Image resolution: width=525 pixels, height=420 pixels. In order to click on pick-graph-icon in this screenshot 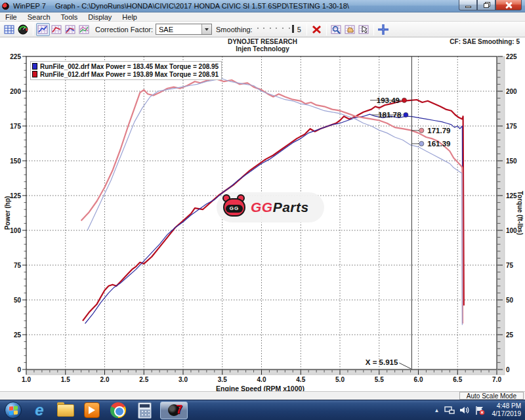, I will do `click(364, 30)`.